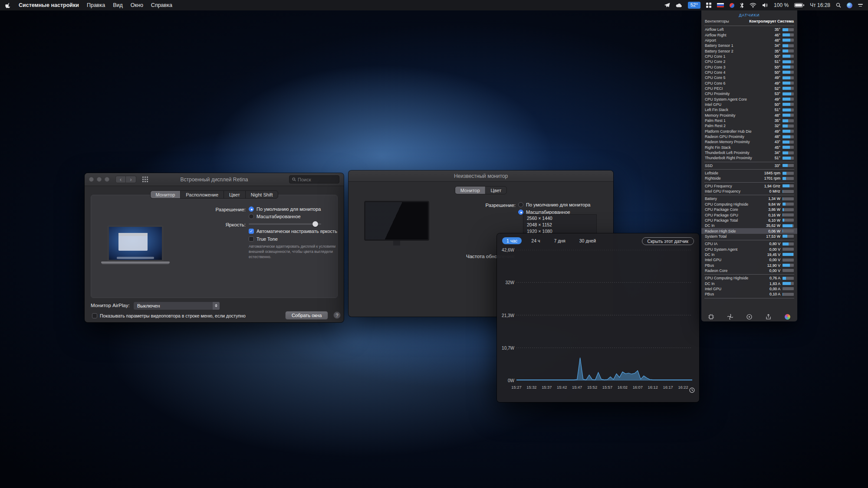  I want to click on sensor-row: Radeon High Side0,06 W, so click(749, 231).